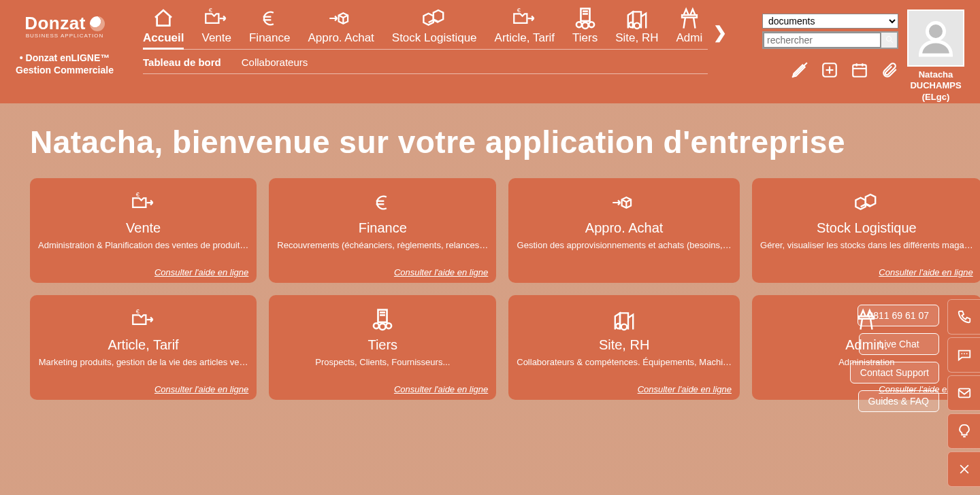  I want to click on float-button: Contact Support, so click(894, 373).